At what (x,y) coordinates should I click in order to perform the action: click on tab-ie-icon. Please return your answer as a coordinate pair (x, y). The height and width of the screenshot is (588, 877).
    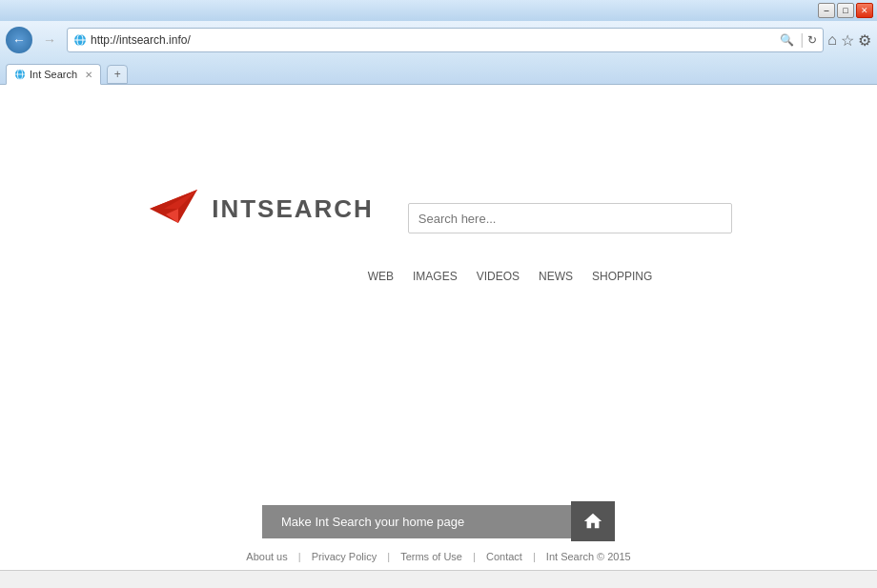
    Looking at the image, I should click on (20, 74).